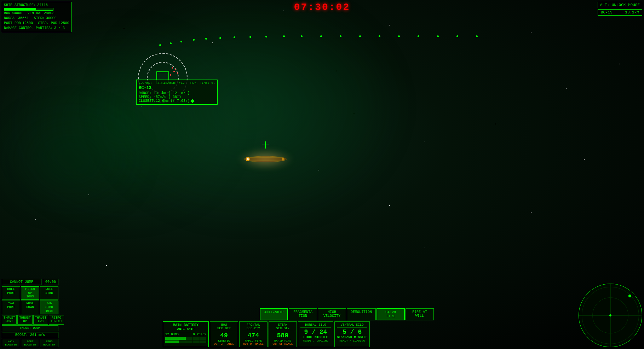 The image size is (644, 349). Describe the element at coordinates (64, 23) in the screenshot. I see `stbd-pod-value: 12500` at that location.